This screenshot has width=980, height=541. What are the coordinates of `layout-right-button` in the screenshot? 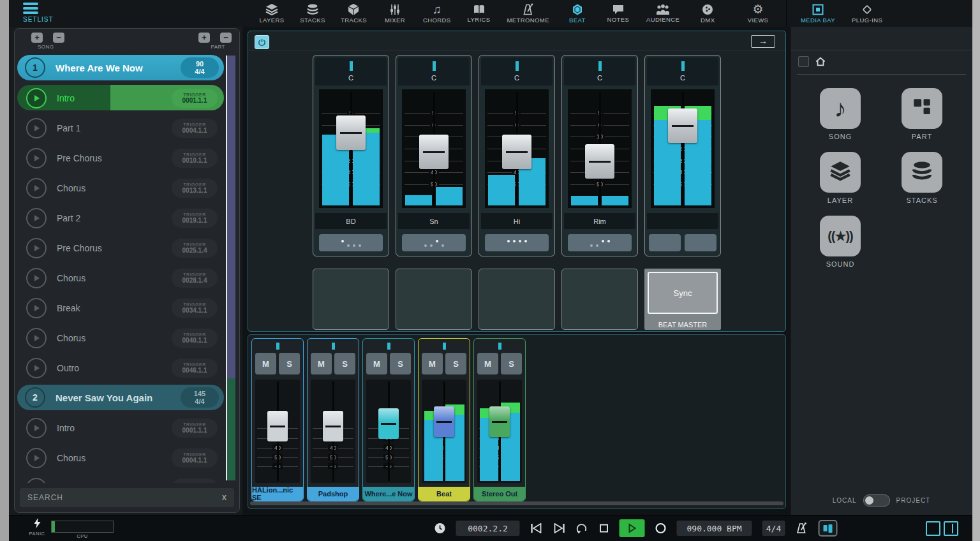 It's located at (951, 528).